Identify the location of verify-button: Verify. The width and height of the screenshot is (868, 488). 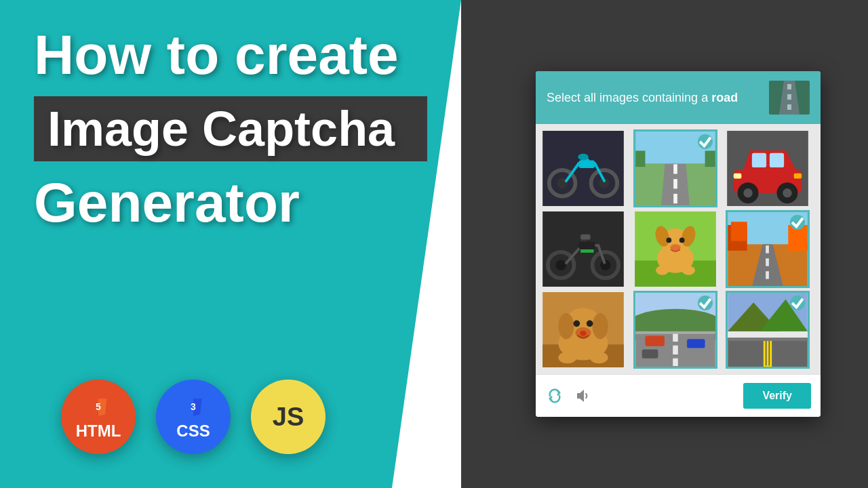
(777, 396).